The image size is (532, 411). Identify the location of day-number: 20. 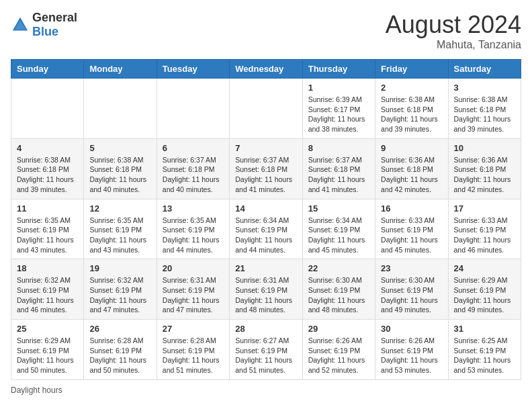
(193, 269).